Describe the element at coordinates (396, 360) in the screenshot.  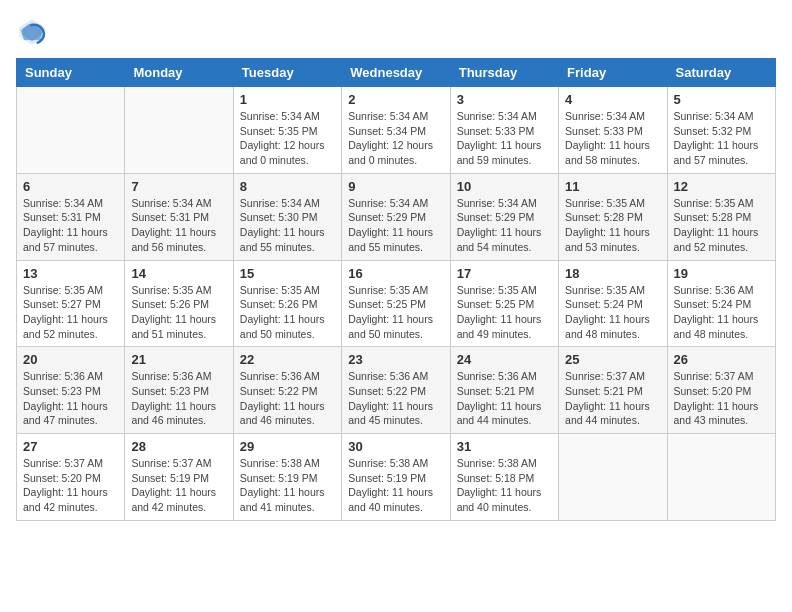
I see `day-number: 23` at that location.